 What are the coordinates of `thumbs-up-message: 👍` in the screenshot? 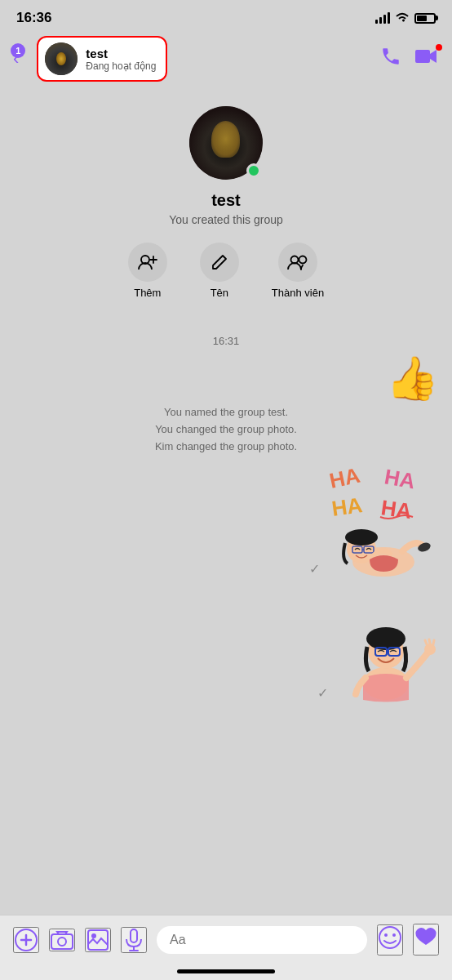 It's located at (226, 378).